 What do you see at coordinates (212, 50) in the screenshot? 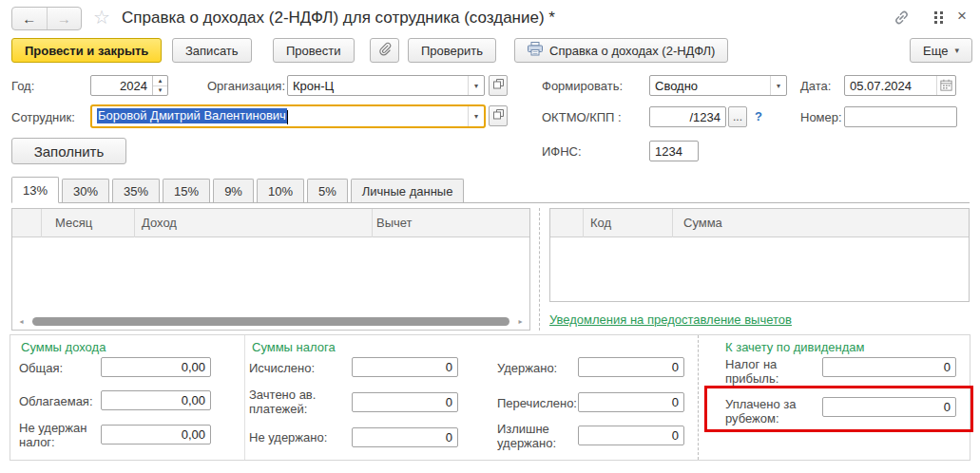
I see `save-button: Записать` at bounding box center [212, 50].